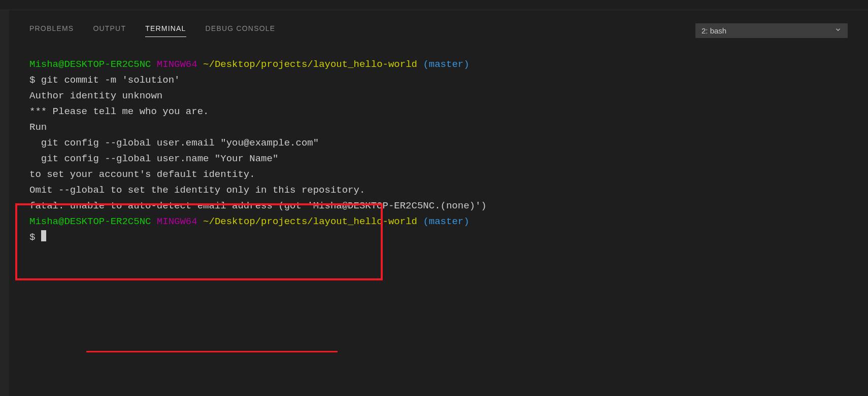 The width and height of the screenshot is (868, 396). Describe the element at coordinates (199, 242) in the screenshot. I see `annotation-red-box` at that location.